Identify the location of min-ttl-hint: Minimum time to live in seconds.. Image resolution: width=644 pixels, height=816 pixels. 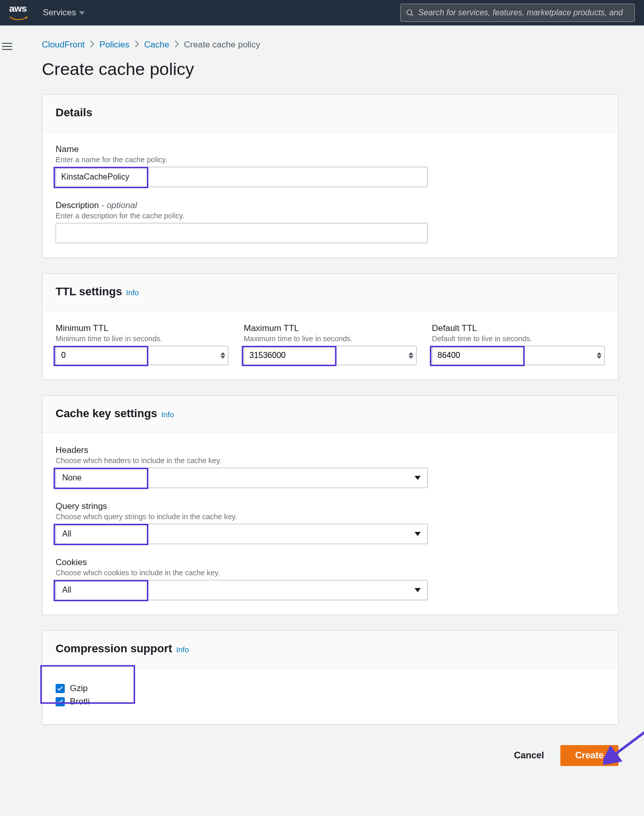
(142, 339).